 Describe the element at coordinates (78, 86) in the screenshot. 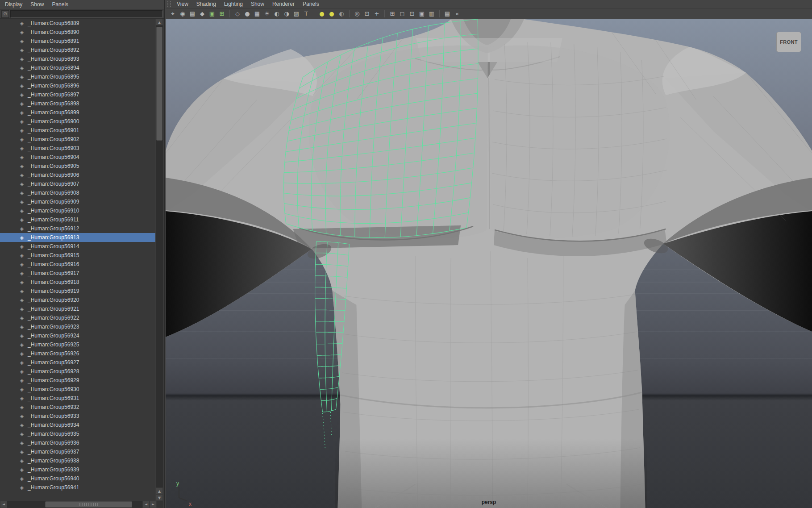

I see `outliner-item: ◈_Human:Group56896` at that location.